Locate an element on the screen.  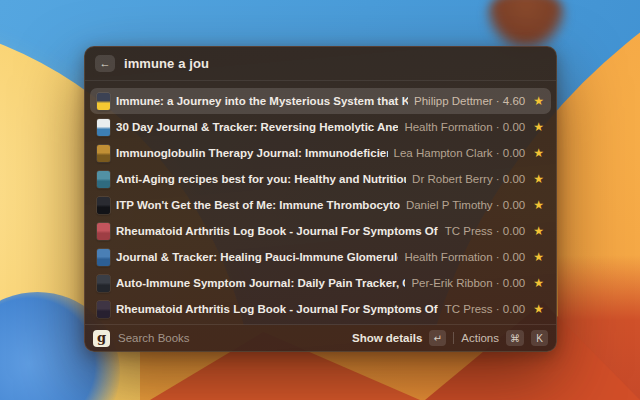
book-title: Anti-Aging recipes best for you: Healthy… is located at coordinates (261, 179).